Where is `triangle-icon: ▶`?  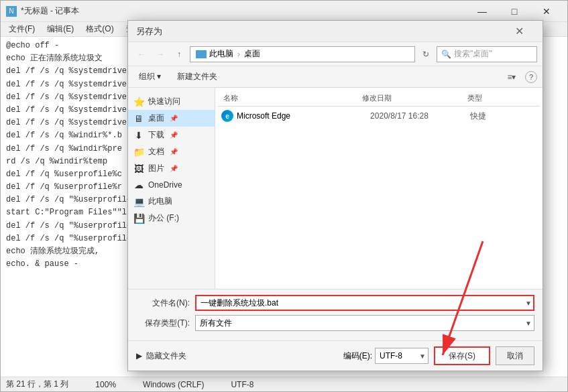 triangle-icon: ▶ is located at coordinates (139, 356).